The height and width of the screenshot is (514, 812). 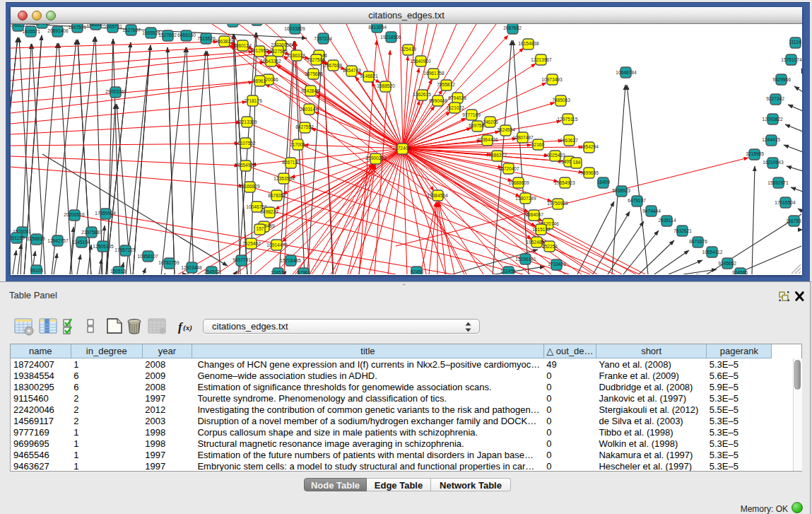 What do you see at coordinates (95, 25) in the screenshot?
I see `svg-text: 1986310` at bounding box center [95, 25].